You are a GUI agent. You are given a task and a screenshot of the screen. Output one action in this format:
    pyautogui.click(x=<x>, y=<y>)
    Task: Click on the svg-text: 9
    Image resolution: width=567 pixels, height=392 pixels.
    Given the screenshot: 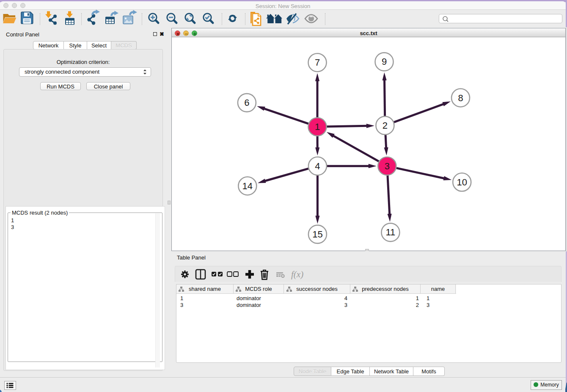 What is the action you would take?
    pyautogui.click(x=384, y=62)
    